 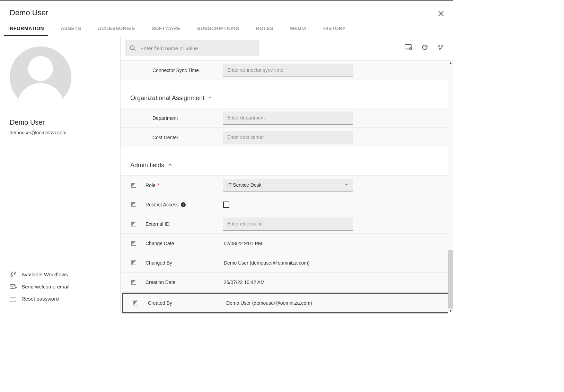 I want to click on field-row-created-by: Created By Demo User (demouser@oomnitza.…, so click(x=287, y=303).